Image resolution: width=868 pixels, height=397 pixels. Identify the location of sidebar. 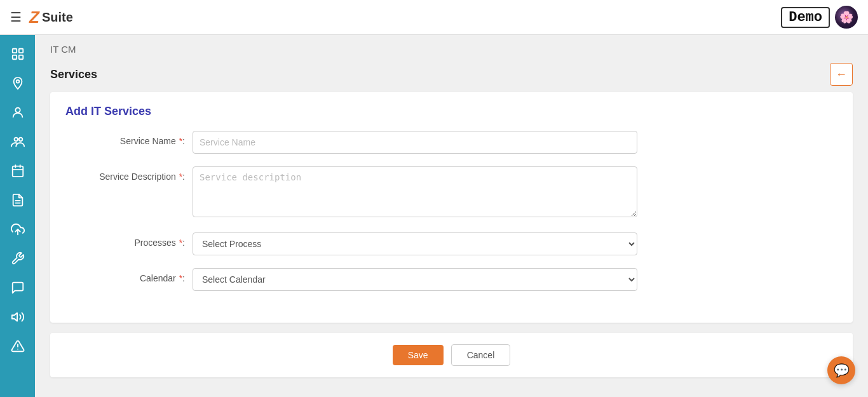
(18, 216).